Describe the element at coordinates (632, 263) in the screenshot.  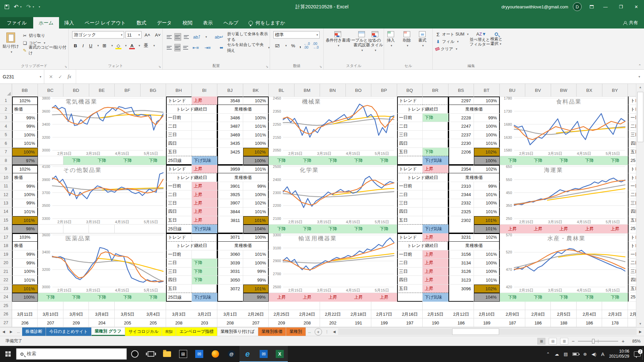
I see `partial-cell: 二日` at that location.